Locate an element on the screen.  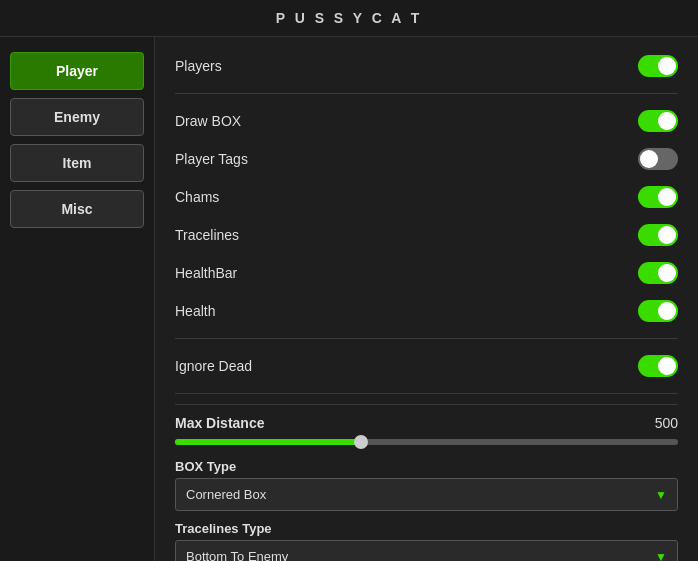
toggle-player-tags is located at coordinates (658, 159).